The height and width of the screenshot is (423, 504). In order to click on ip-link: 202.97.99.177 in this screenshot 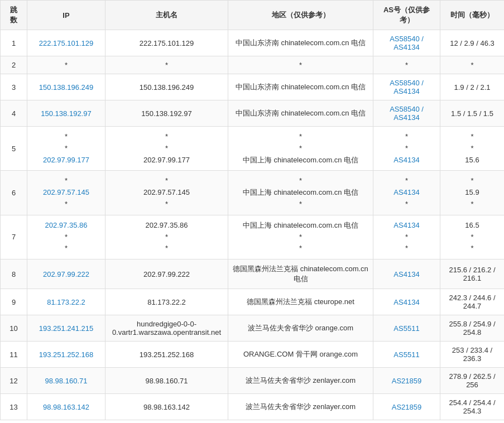, I will do `click(66, 160)`.